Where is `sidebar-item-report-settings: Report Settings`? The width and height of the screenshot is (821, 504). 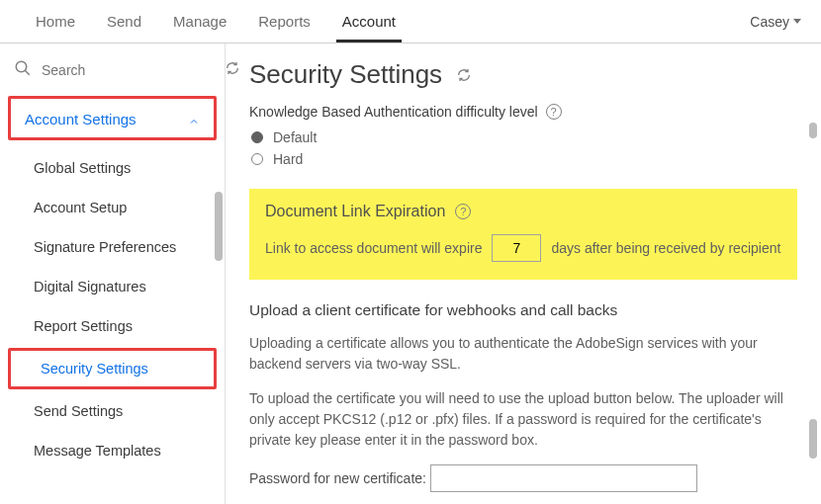
sidebar-item-report-settings: Report Settings is located at coordinates (113, 326).